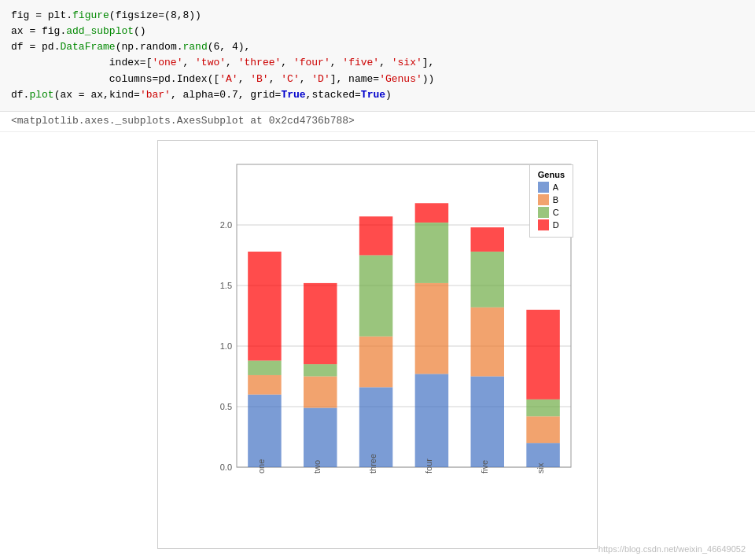 The image size is (755, 560). Describe the element at coordinates (373, 464) in the screenshot. I see `svg-text: three` at that location.